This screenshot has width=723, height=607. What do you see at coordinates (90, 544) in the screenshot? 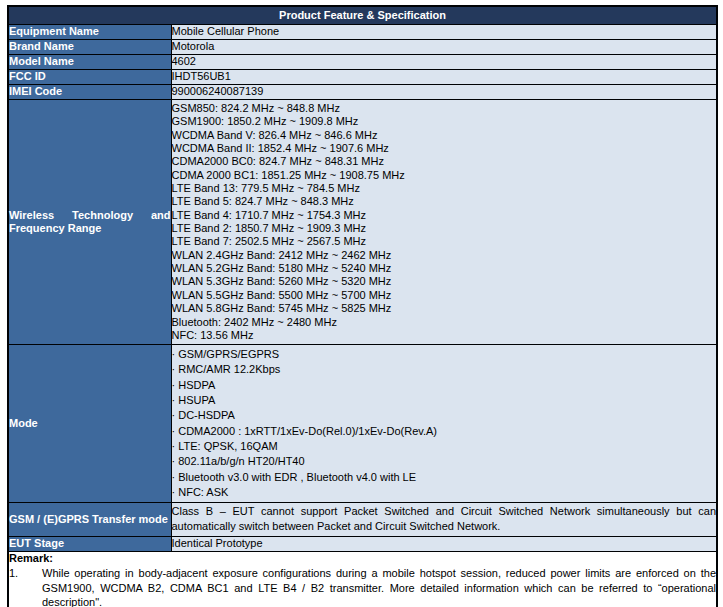
I see `eut-stage-label: EUT Stage` at bounding box center [90, 544].